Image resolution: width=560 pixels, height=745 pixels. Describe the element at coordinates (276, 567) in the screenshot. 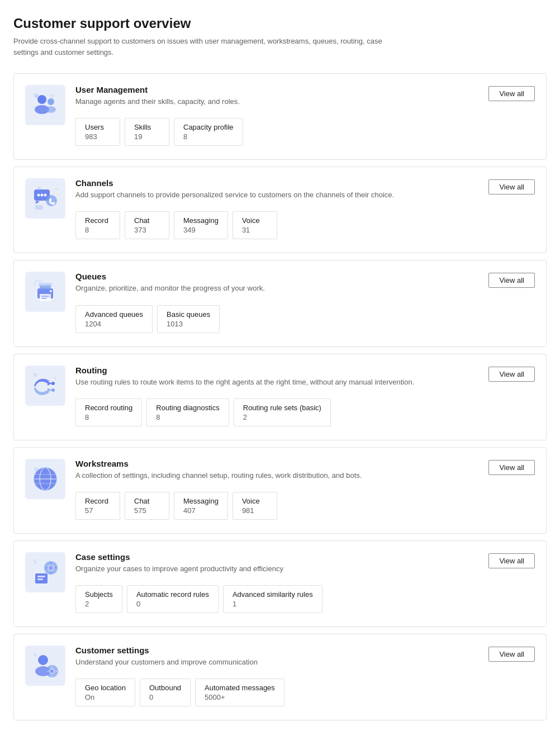

I see `case-settings-header-left: Case settings Organize your cases to imp…` at that location.